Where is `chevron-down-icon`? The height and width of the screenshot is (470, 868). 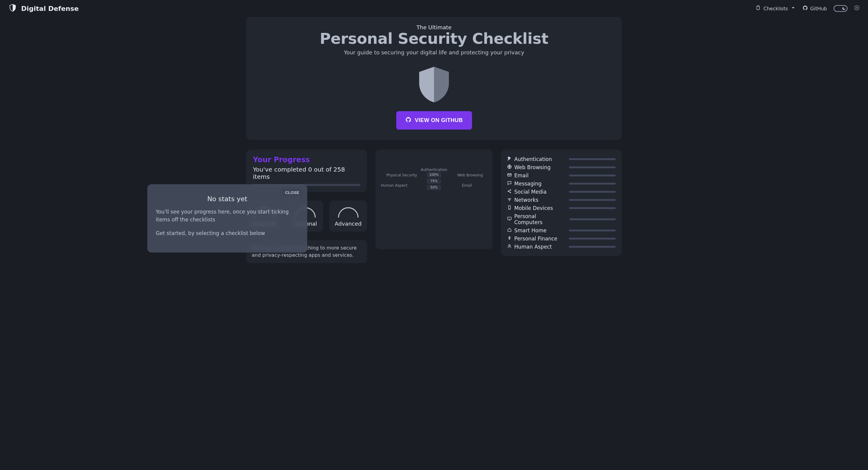 chevron-down-icon is located at coordinates (793, 8).